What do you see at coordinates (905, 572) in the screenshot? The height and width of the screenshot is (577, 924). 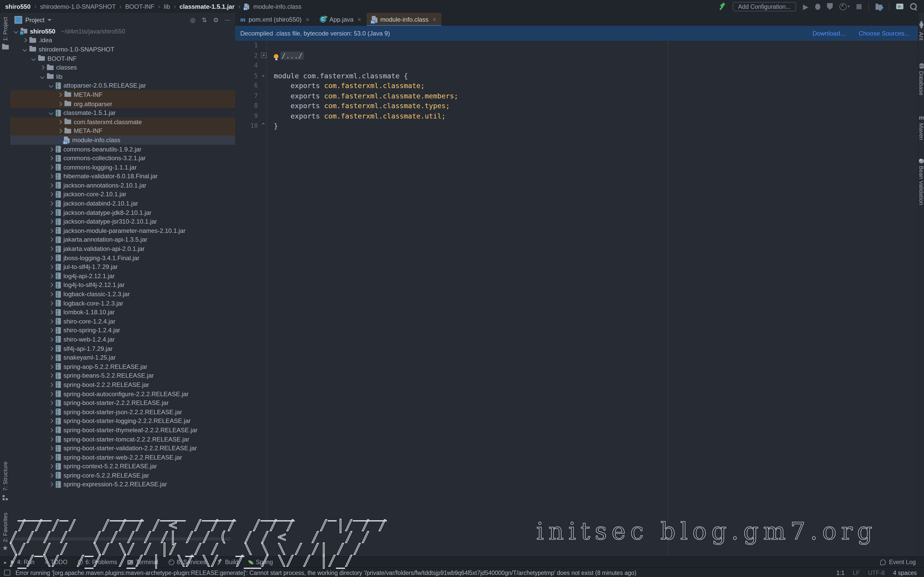 I see `status-widget-4-spaces: 4 spaces` at bounding box center [905, 572].